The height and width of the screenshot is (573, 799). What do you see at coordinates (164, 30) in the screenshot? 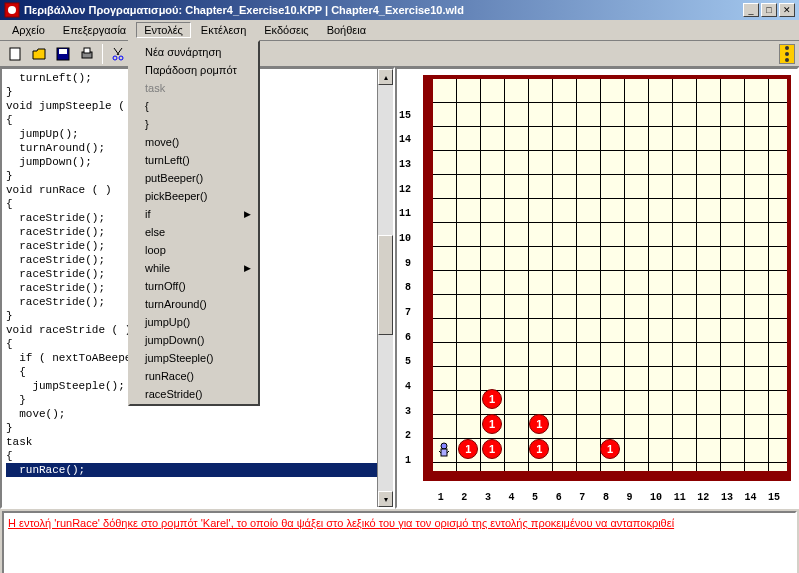
I see `menu-commands: Εντολές` at bounding box center [164, 30].